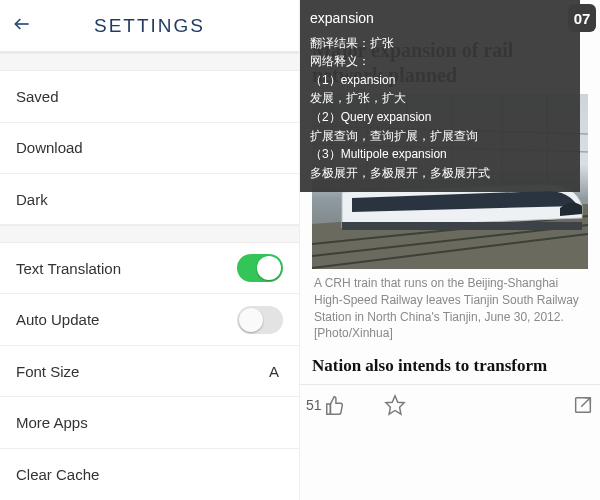  Describe the element at coordinates (440, 80) in the screenshot. I see `overlay-line: （1）expansion` at that location.